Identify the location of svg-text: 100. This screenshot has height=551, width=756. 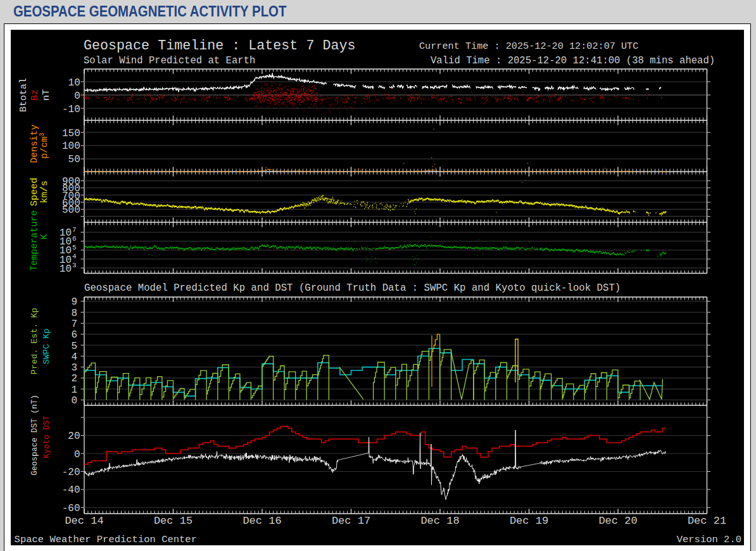
(71, 146).